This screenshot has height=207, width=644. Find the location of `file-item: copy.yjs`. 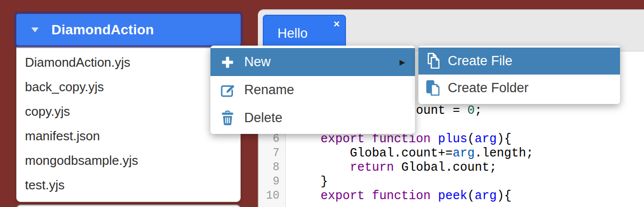

file-item: copy.yjs is located at coordinates (128, 111).